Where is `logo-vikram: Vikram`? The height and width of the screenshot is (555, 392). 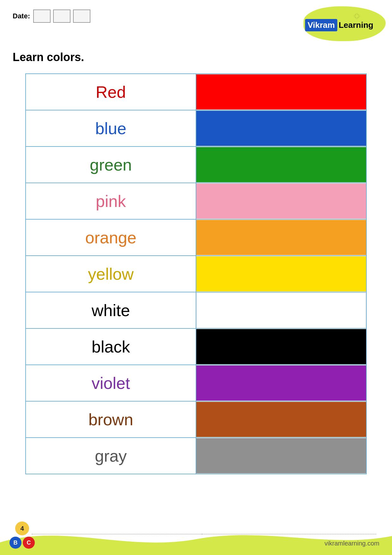
logo-vikram: Vikram is located at coordinates (321, 25).